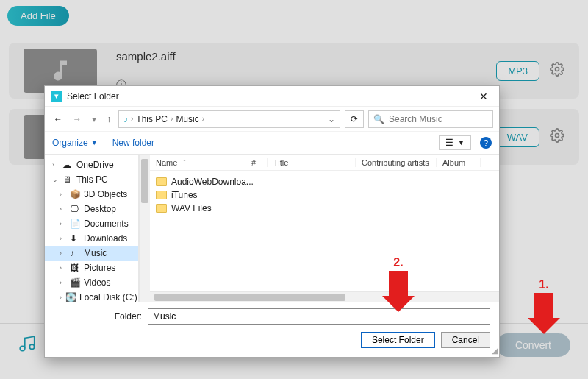 The width and height of the screenshot is (588, 379). What do you see at coordinates (398, 340) in the screenshot?
I see `select-folder-button: Select Folder` at bounding box center [398, 340].